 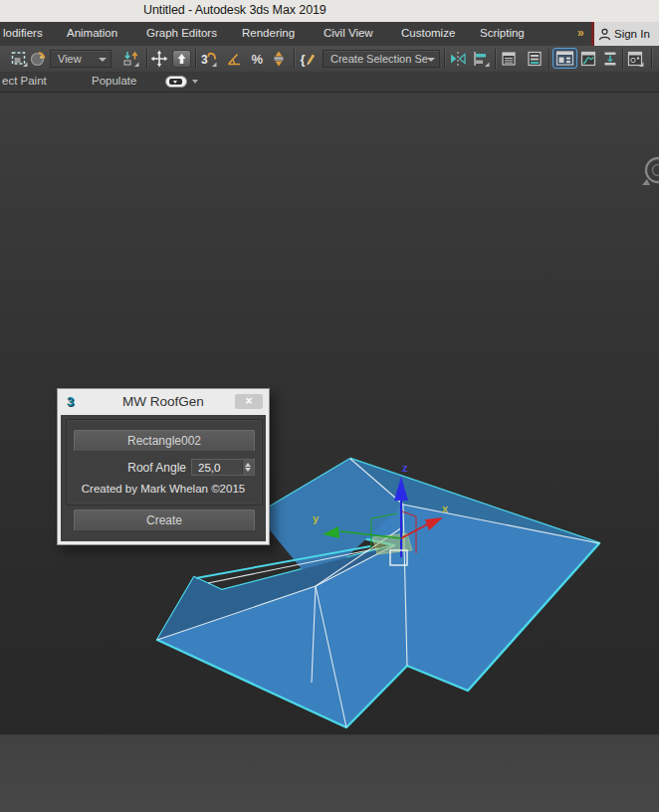 I want to click on ribbon-window-icon, so click(x=565, y=58).